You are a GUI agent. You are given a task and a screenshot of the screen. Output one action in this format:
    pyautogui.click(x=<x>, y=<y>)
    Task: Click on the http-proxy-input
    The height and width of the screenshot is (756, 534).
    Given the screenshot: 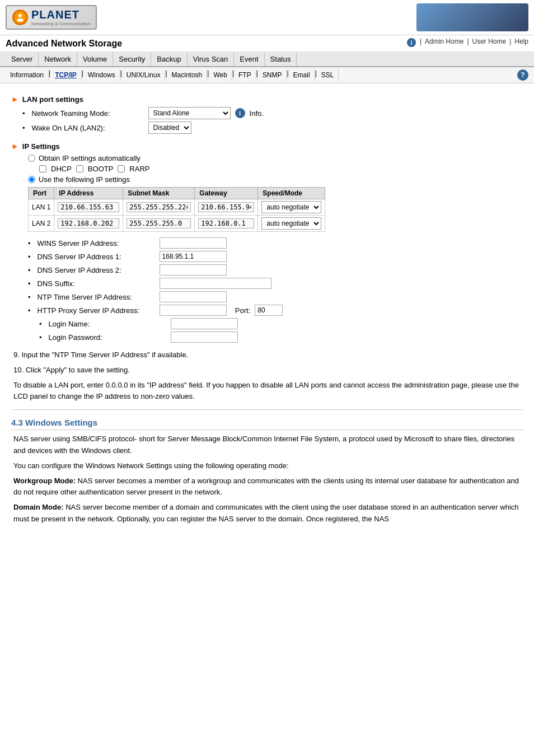 What is the action you would take?
    pyautogui.click(x=193, y=310)
    